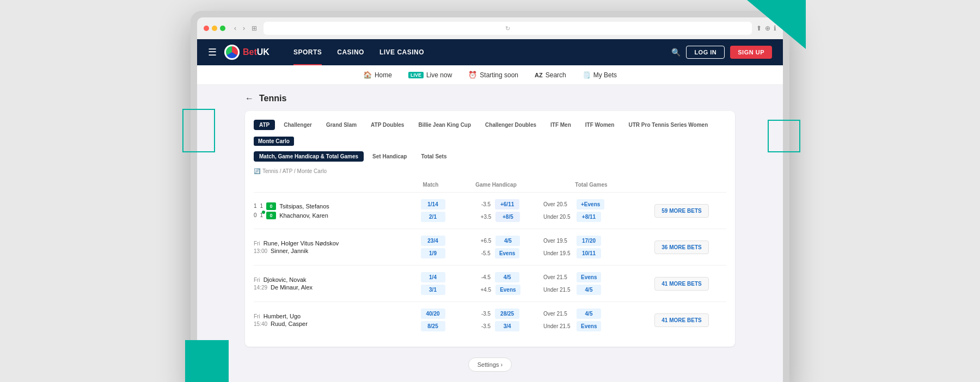 The width and height of the screenshot is (980, 382). Describe the element at coordinates (589, 278) in the screenshot. I see `over-odds-2: Evens` at that location.